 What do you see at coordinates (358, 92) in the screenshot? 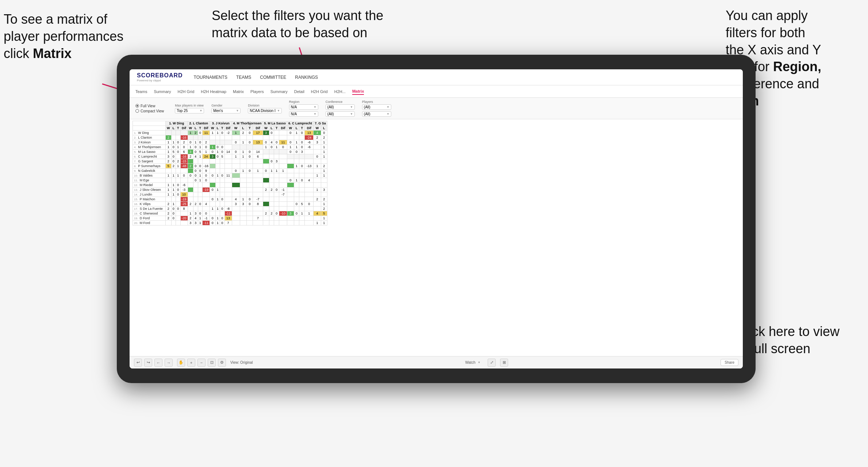
I see `tab-matrix-active: Matrix` at bounding box center [358, 92].